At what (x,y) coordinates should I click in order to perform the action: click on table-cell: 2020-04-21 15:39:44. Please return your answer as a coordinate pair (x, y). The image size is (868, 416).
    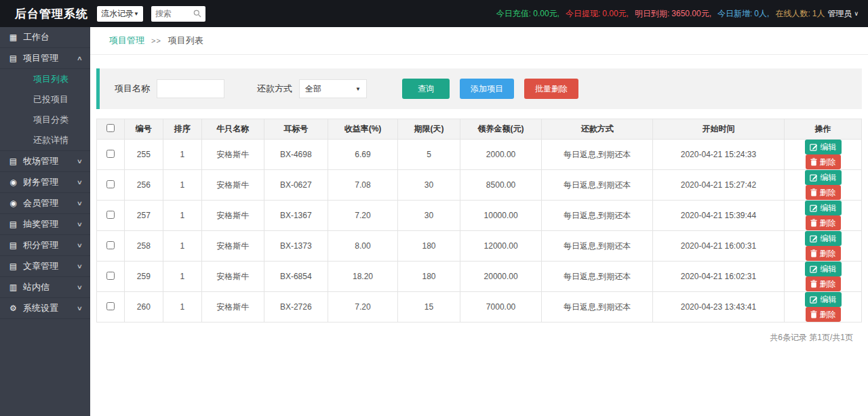
    Looking at the image, I should click on (718, 215).